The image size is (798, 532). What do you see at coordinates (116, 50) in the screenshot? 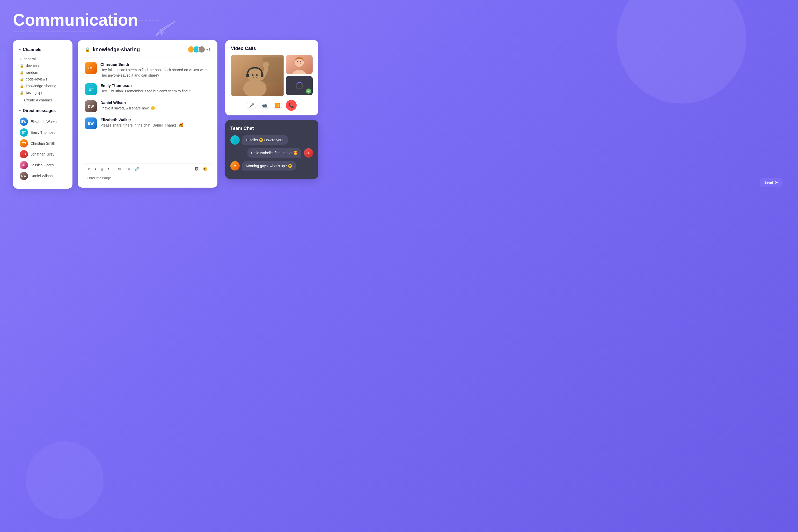
I see `chat-channel-name: knowledge-sharing` at bounding box center [116, 50].